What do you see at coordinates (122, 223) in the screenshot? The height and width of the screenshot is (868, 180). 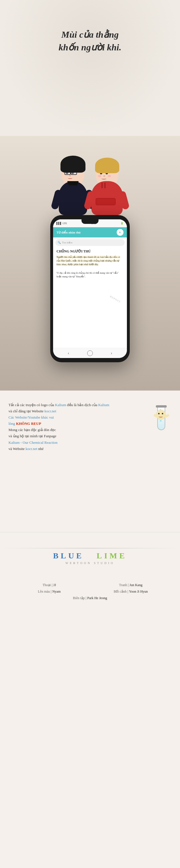 I see `battery-text: 🔋` at bounding box center [122, 223].